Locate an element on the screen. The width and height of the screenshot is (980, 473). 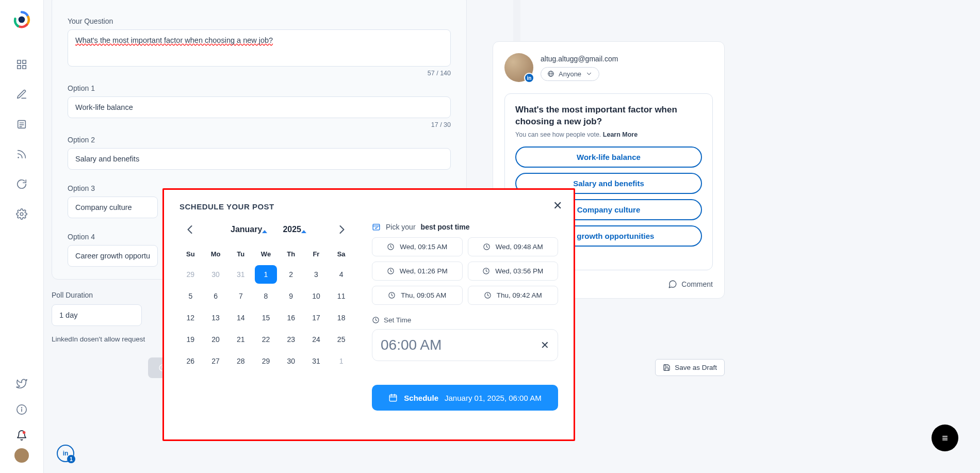
calendar-dow: Mo is located at coordinates (216, 254).